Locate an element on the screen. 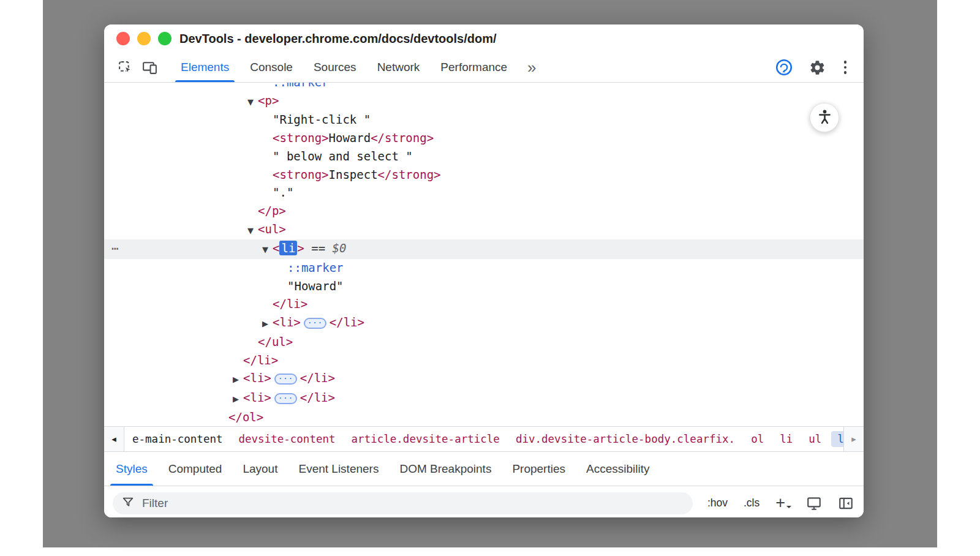 The width and height of the screenshot is (980, 556). breadcrumb-item: devsite-content is located at coordinates (287, 439).